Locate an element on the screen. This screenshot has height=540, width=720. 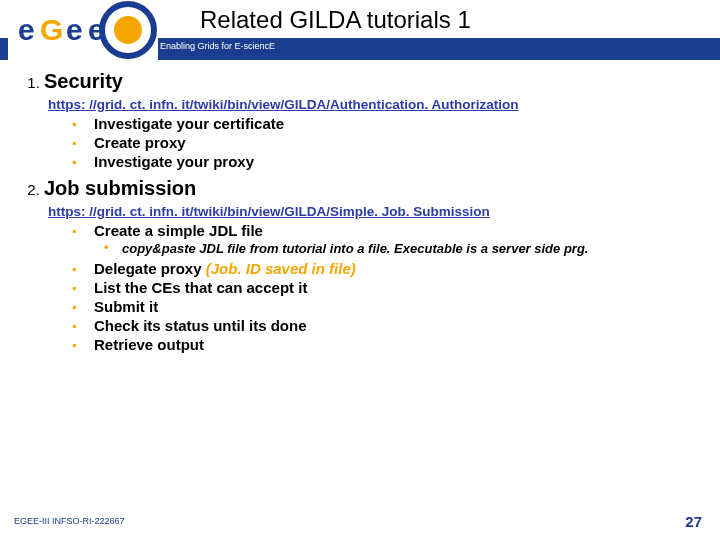
list-item: Check its status until its done is located at coordinates (397, 326).